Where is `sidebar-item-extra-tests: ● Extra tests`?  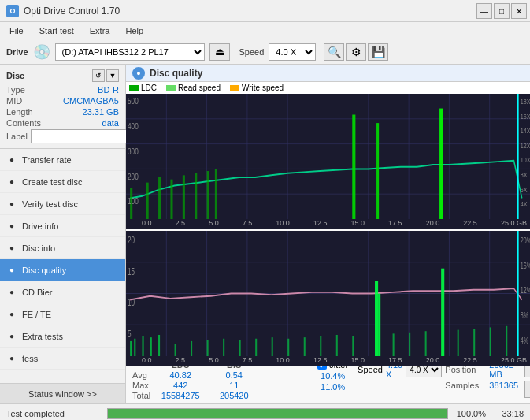 sidebar-item-extra-tests: ● Extra tests is located at coordinates (63, 336).